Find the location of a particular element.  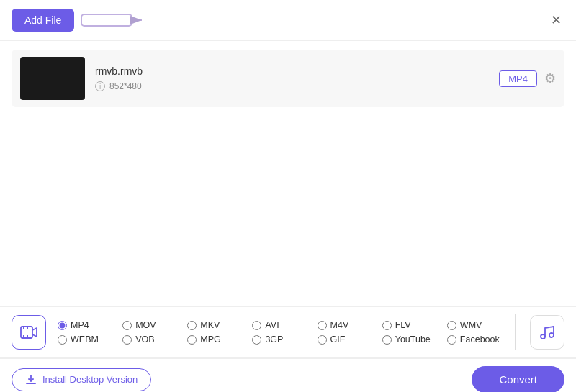

install-label: Install Desktop Version is located at coordinates (90, 380).